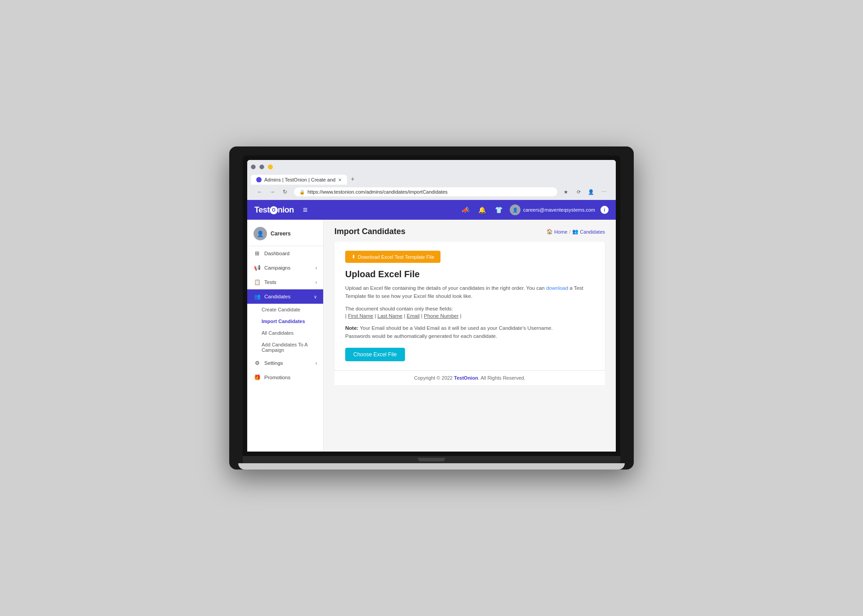 Image resolution: width=863 pixels, height=616 pixels. Describe the element at coordinates (285, 310) in the screenshot. I see `sidebar-sub-create-candidate: Create Candidate` at that location.